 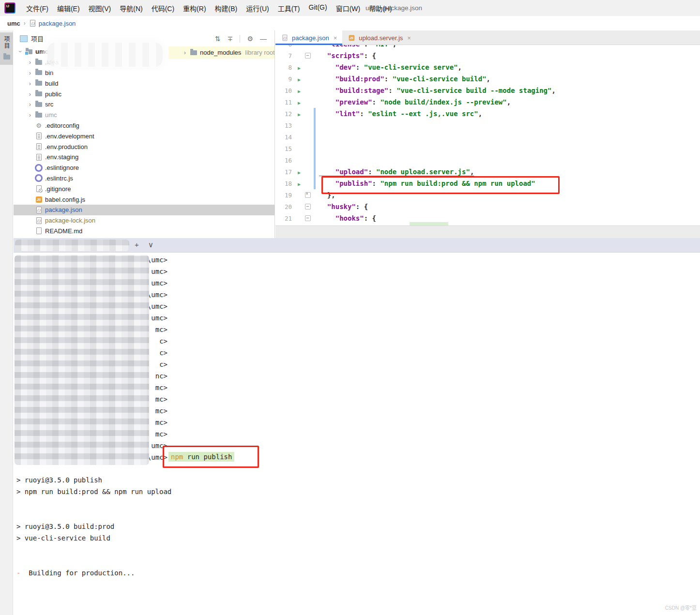 What do you see at coordinates (39, 231) in the screenshot?
I see `file-icon` at bounding box center [39, 231].